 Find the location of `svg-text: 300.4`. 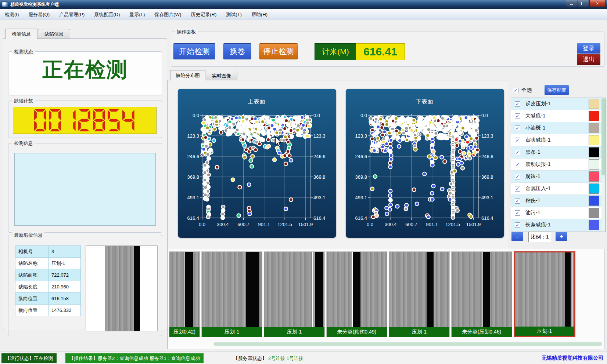

svg-text: 300.4 is located at coordinates (223, 225).